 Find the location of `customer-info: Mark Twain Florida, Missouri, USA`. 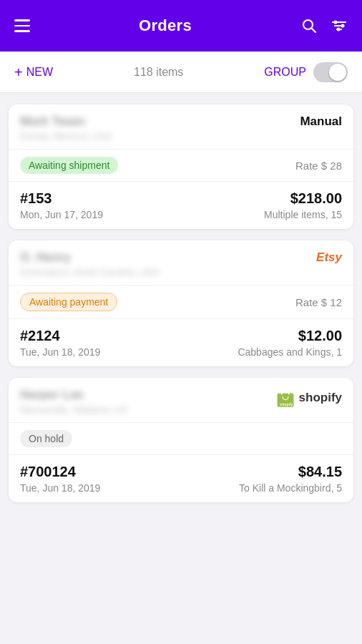

customer-info: Mark Twain Florida, Missouri, USA is located at coordinates (160, 128).